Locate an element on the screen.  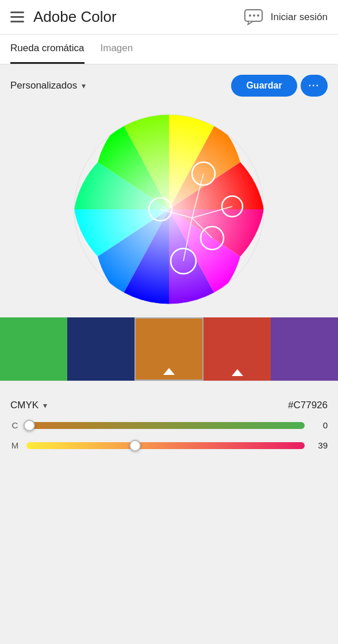
signin-button: Iniciar sesión is located at coordinates (299, 17).